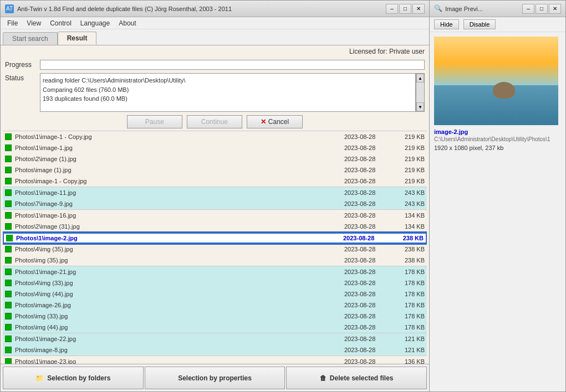 This screenshot has height=392, width=566. I want to click on tab-bar: Start search Result, so click(215, 37).